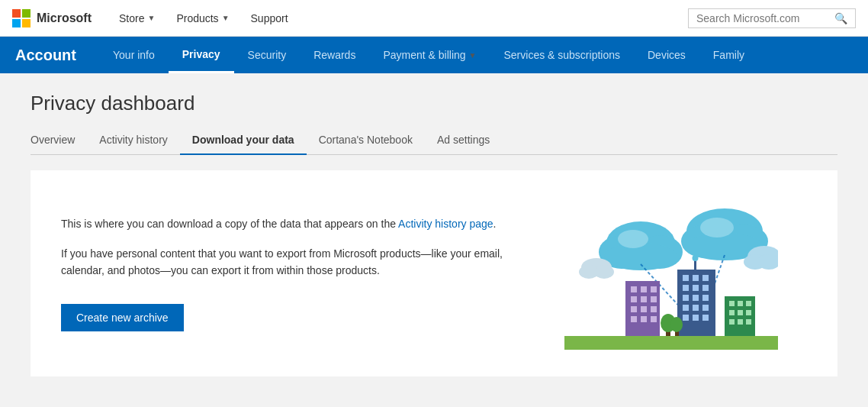  What do you see at coordinates (841, 18) in the screenshot?
I see `search-icon: 🔍` at bounding box center [841, 18].